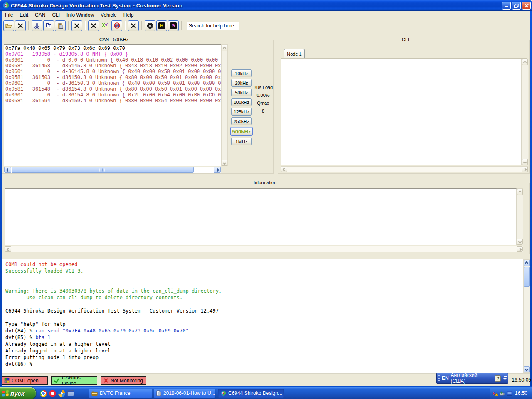 The width and height of the screenshot is (532, 399). What do you see at coordinates (520, 217) in the screenshot?
I see `information-vscrollbar` at bounding box center [520, 217].